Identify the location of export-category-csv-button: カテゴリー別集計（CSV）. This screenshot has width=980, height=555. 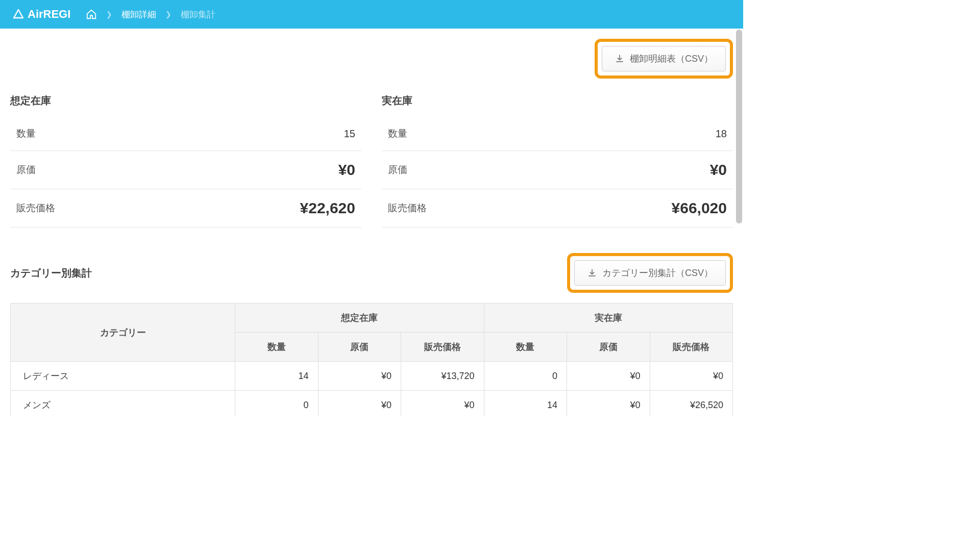
(650, 273).